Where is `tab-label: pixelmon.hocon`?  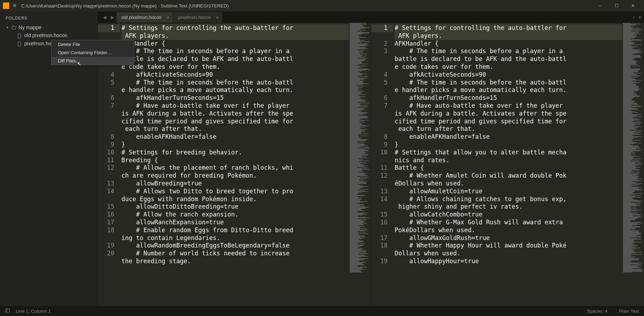 tab-label: pixelmon.hocon is located at coordinates (194, 17).